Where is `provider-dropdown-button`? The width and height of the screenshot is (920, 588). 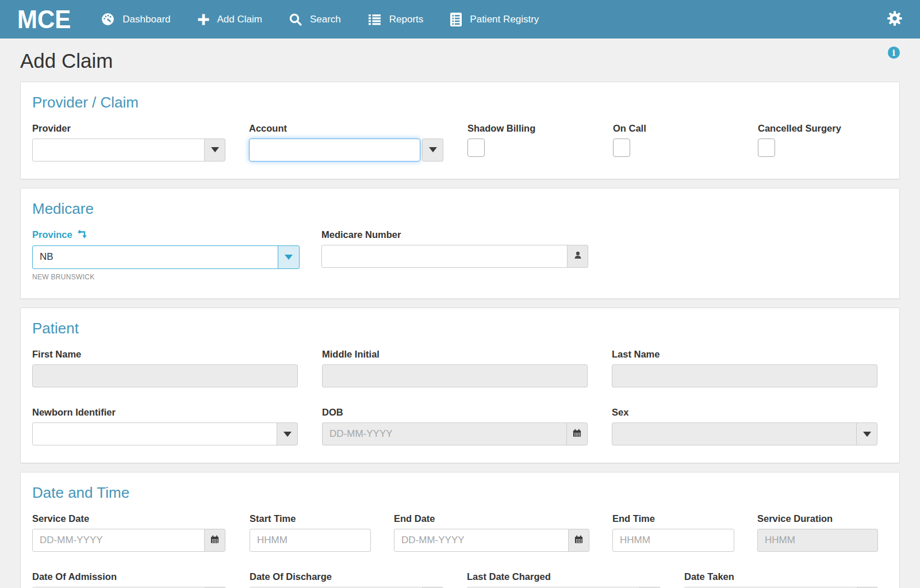
provider-dropdown-button is located at coordinates (215, 150).